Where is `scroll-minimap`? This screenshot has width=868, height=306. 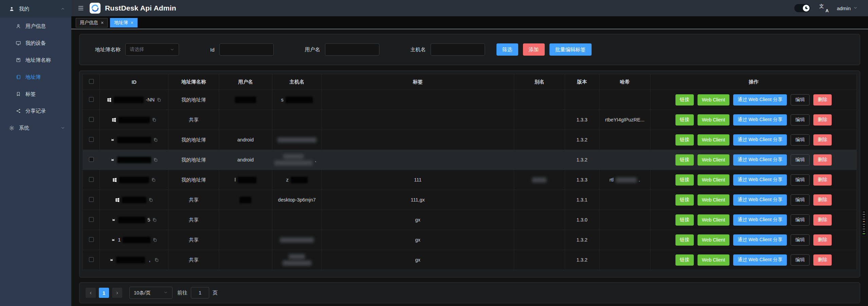 scroll-minimap is located at coordinates (864, 223).